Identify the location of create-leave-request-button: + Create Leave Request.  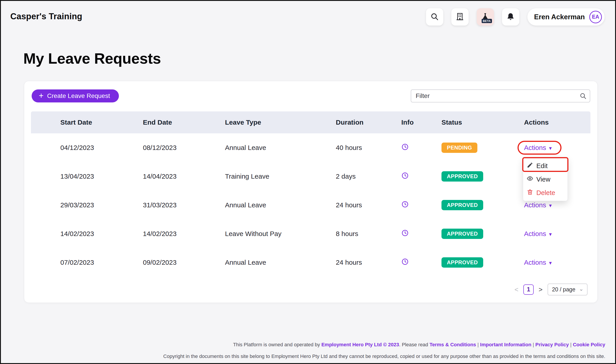
(75, 96).